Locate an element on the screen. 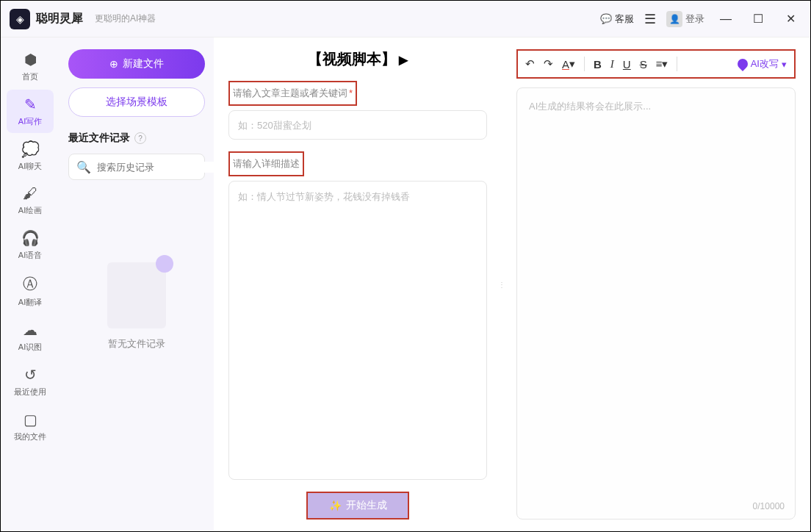 Image resolution: width=811 pixels, height=532 pixels. required-mark: * is located at coordinates (351, 93).